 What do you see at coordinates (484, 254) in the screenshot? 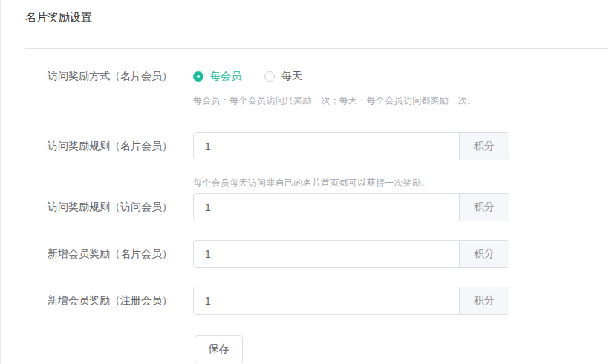
I see `new-member-card-unit: 积分` at bounding box center [484, 254].